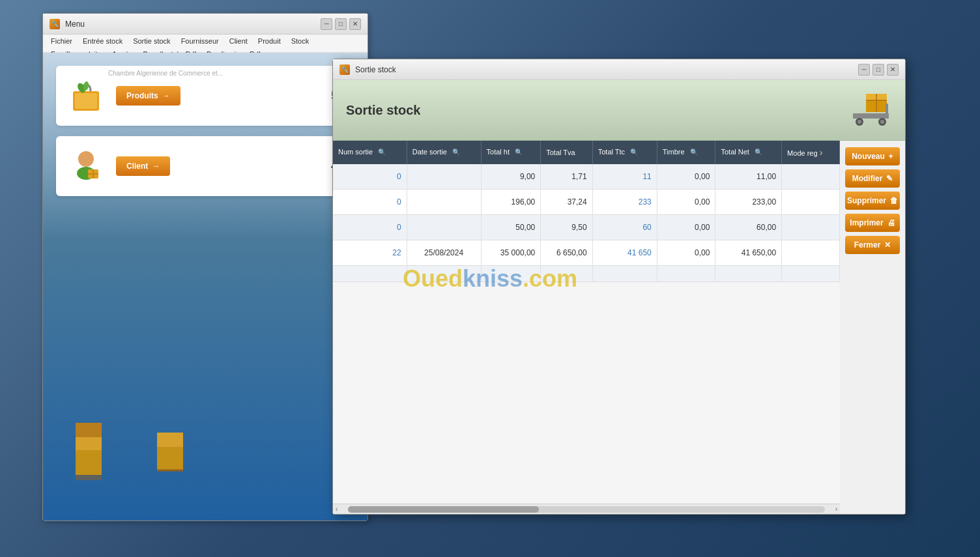 The height and width of the screenshot is (557, 980). I want to click on col-timbre: Timbre 🔍, so click(686, 152).